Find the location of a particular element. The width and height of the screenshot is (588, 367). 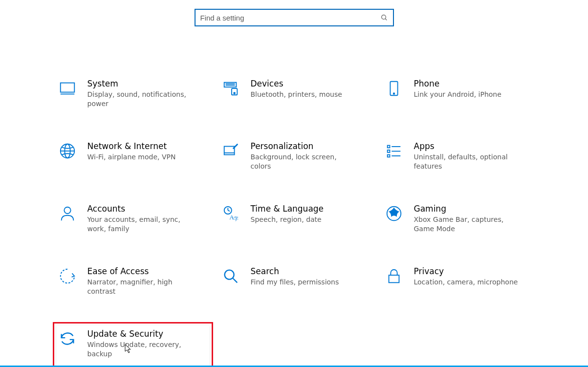

personalization-icon is located at coordinates (231, 151).